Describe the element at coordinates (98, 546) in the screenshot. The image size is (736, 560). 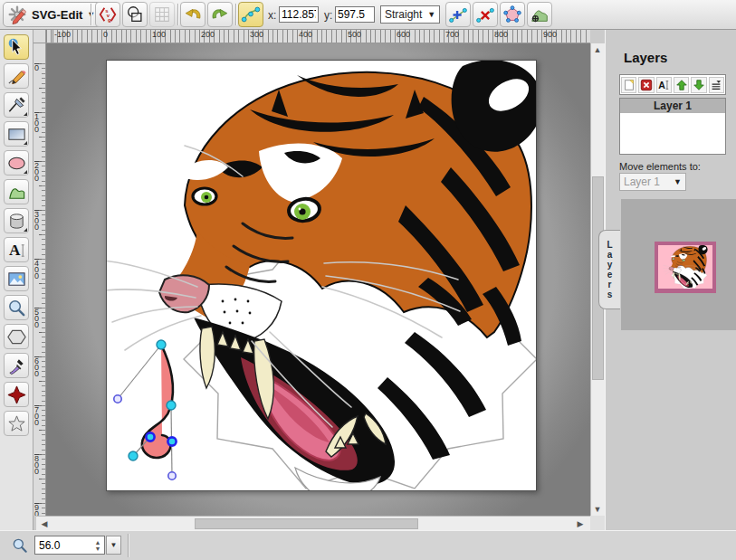
I see `zoom-spinner: ▲▼` at that location.